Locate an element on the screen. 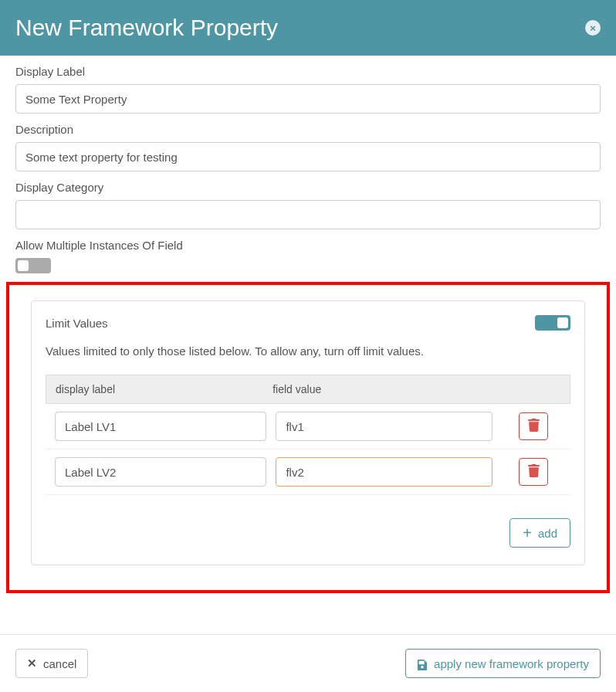 The height and width of the screenshot is (692, 616). display-category-input is located at coordinates (308, 215).